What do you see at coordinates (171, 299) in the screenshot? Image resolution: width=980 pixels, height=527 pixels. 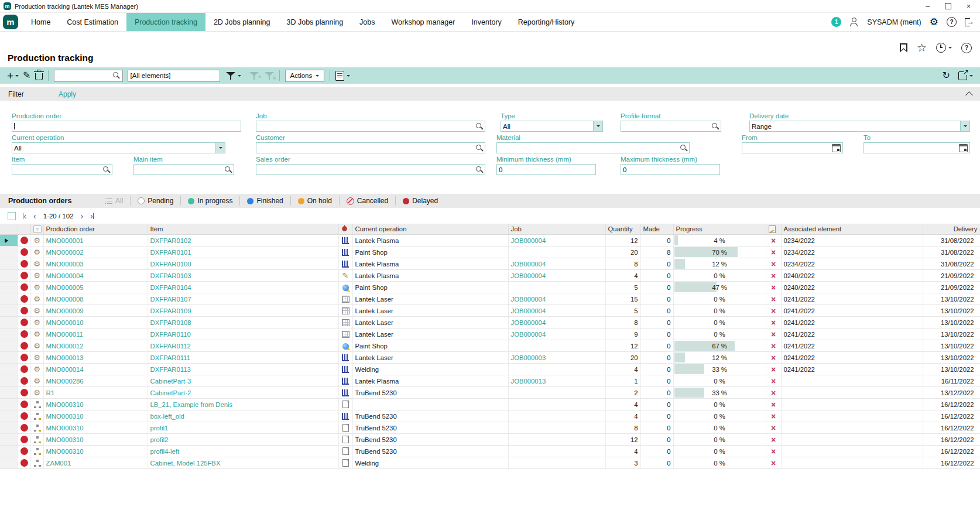 I see `item-link: DXFPAR0107` at bounding box center [171, 299].